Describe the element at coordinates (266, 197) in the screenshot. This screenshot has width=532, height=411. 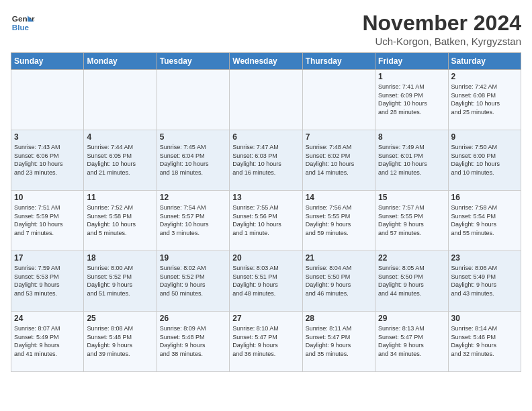
I see `day-number: 13` at that location.